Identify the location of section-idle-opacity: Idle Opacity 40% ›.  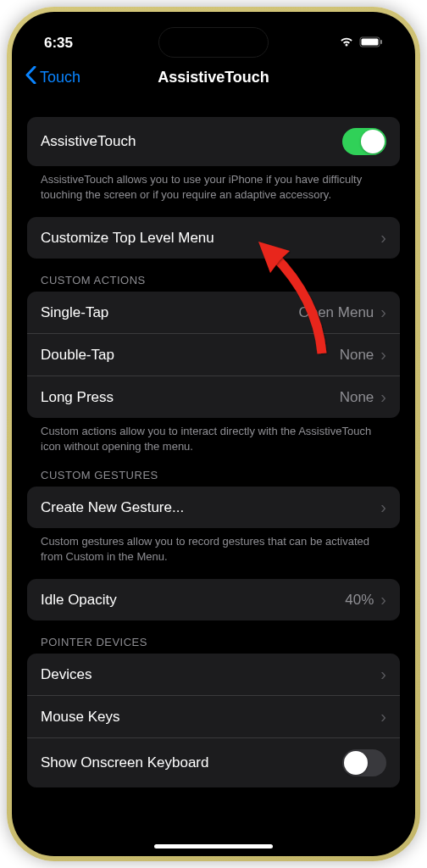
(214, 600).